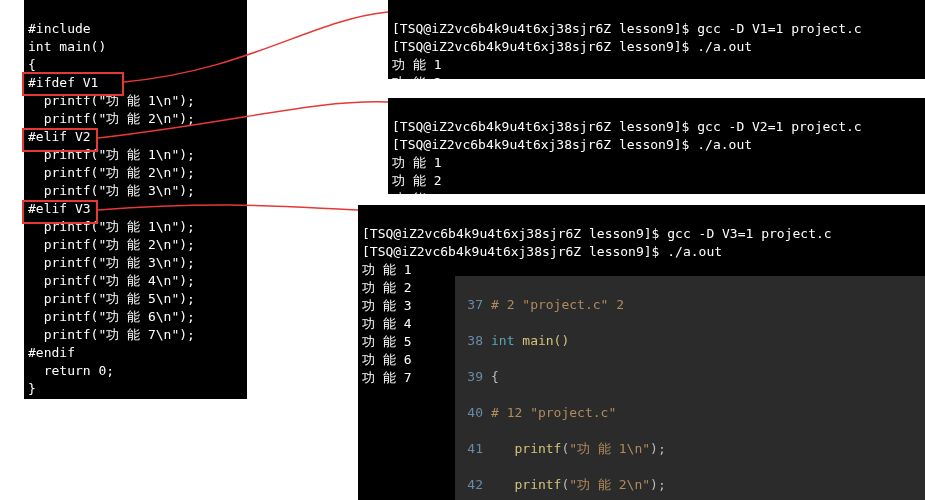  Describe the element at coordinates (690, 305) in the screenshot. I see `editor-line: 37# 2 "project.c" 2` at that location.